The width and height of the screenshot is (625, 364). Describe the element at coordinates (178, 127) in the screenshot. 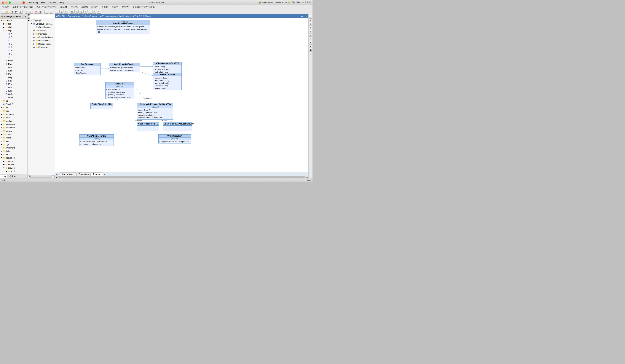

I see `class-Chain-ABInfo: Chain_ABInfoAsyncCallBackDTO` at that location.